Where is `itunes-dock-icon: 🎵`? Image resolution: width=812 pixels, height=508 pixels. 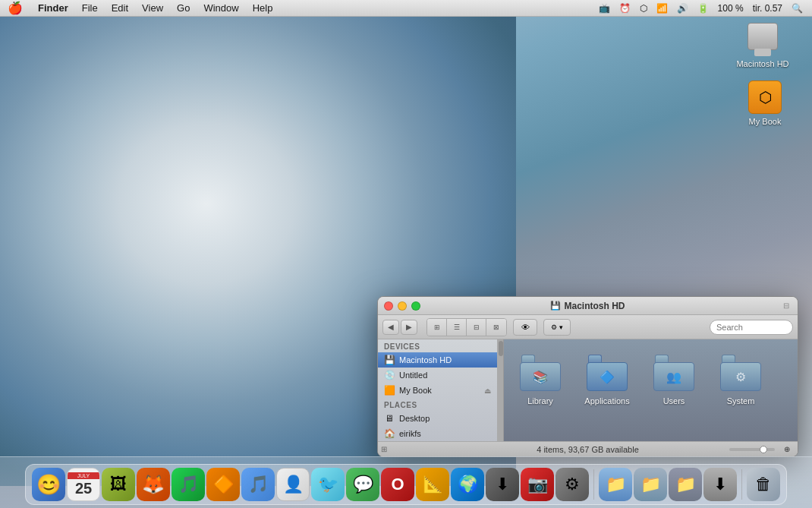 itunes-dock-icon: 🎵 is located at coordinates (258, 484).